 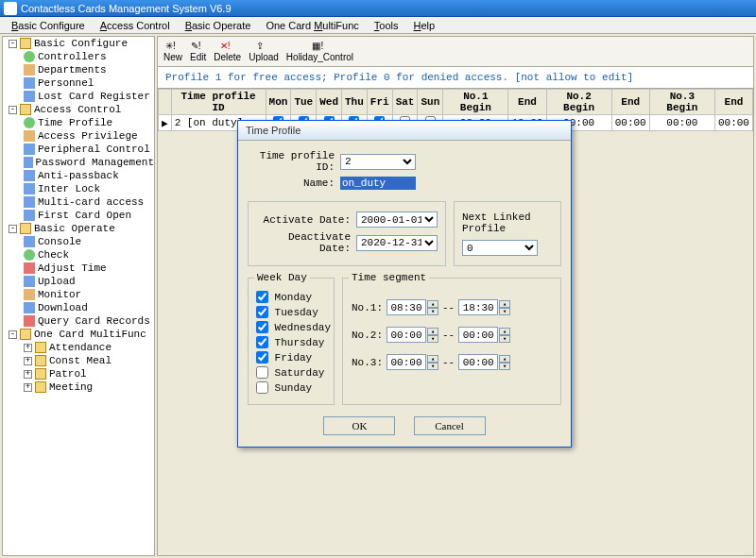 What do you see at coordinates (227, 51) in the screenshot?
I see `toolbar-delete: ✕!Delete` at bounding box center [227, 51].